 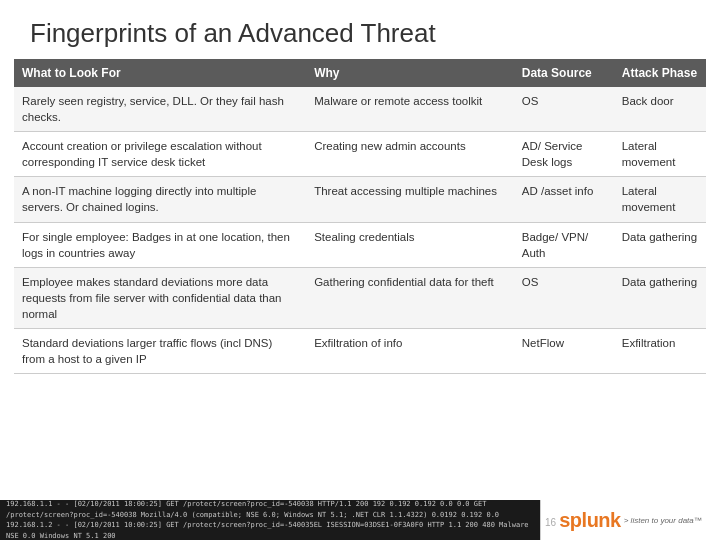 What do you see at coordinates (660, 352) in the screenshot?
I see `cell-attack: Exfiltration` at bounding box center [660, 352].